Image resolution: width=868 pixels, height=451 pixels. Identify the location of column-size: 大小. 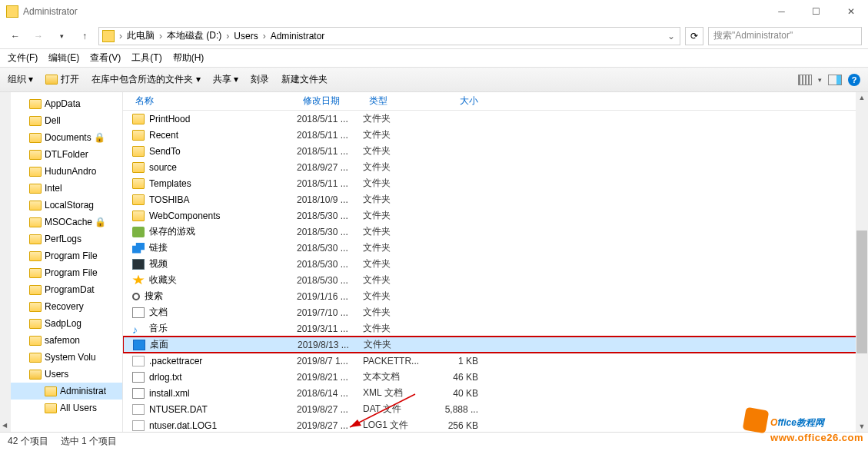
(457, 101).